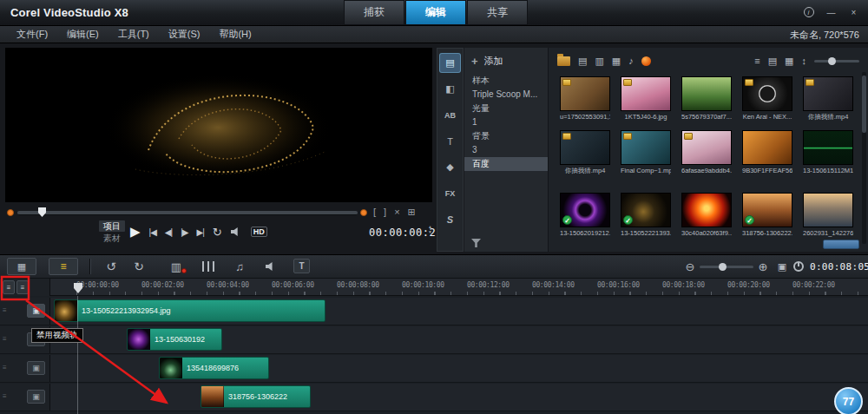 Image resolution: width=868 pixels, height=414 pixels. I want to click on folder-item-3: 3, so click(506, 150).